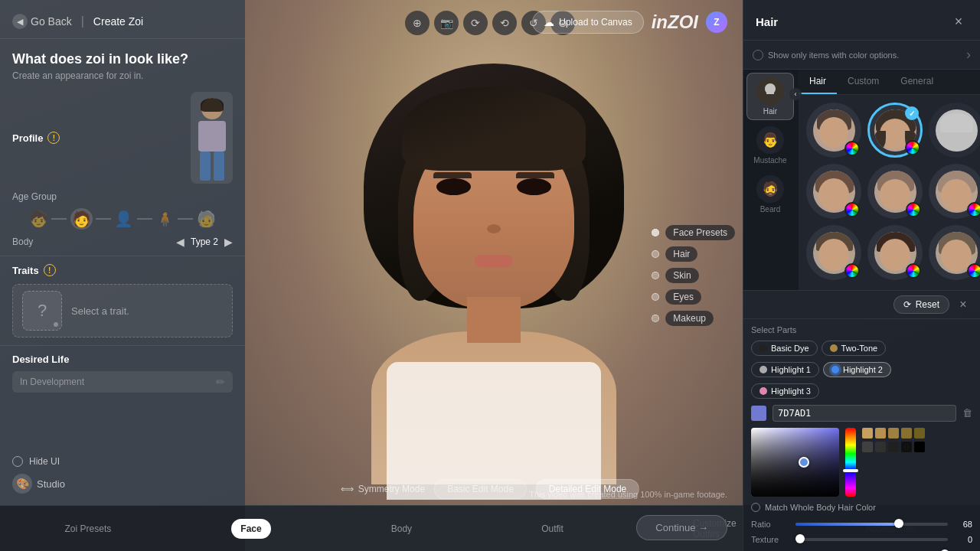 The image size is (980, 551). What do you see at coordinates (122, 311) in the screenshot?
I see `trait-box: ? Select a trait.` at bounding box center [122, 311].